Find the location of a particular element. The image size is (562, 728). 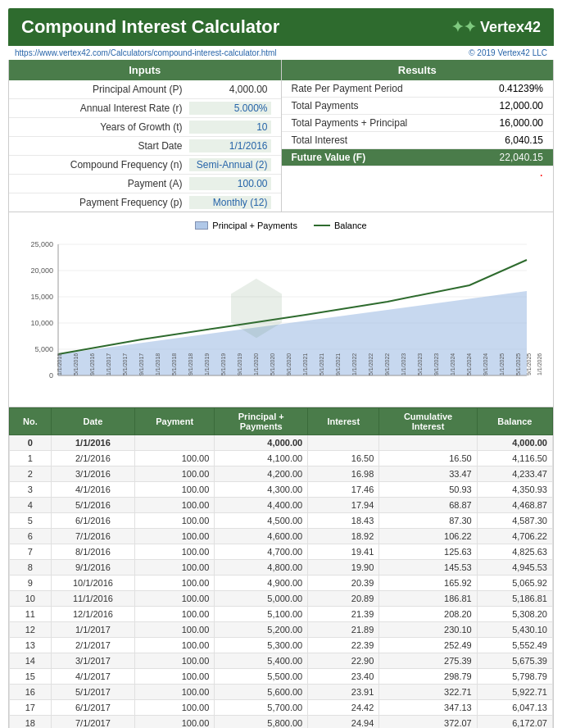

input-label-rate: Annual Interest Rate (r) is located at coordinates (104, 108).